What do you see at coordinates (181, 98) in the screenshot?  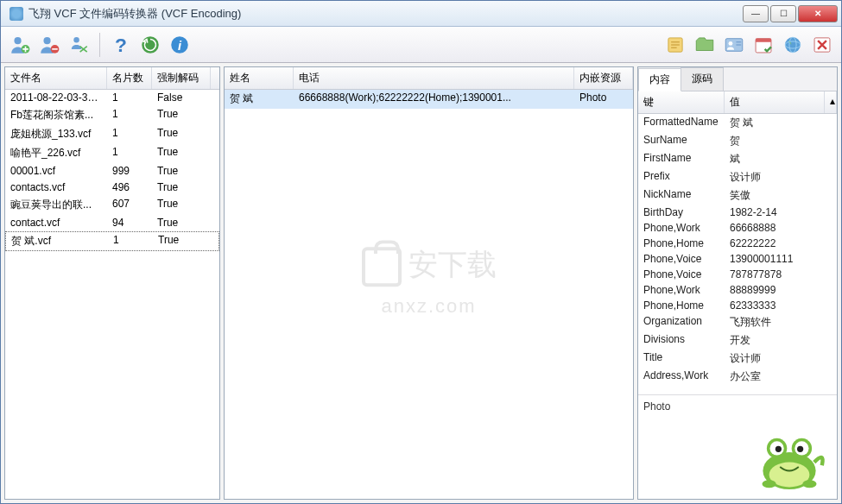 I see `file-decode: False` at bounding box center [181, 98].